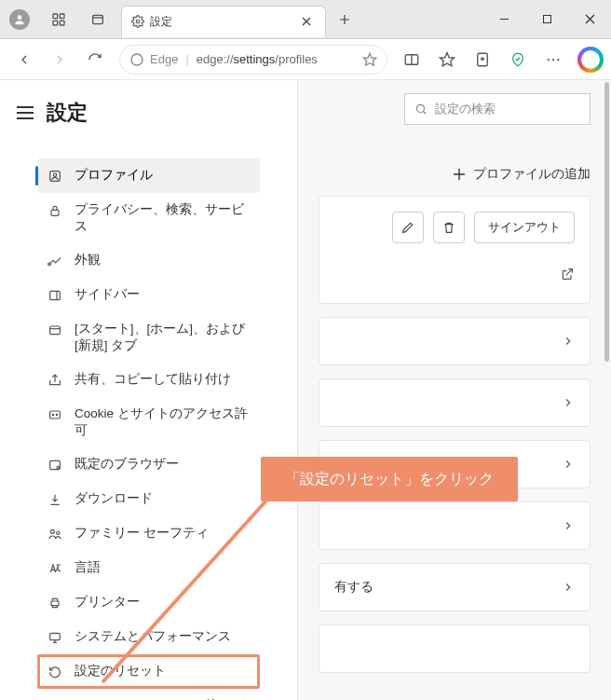 This screenshot has height=700, width=611. Describe the element at coordinates (154, 60) in the screenshot. I see `site-identity: Edge` at that location.